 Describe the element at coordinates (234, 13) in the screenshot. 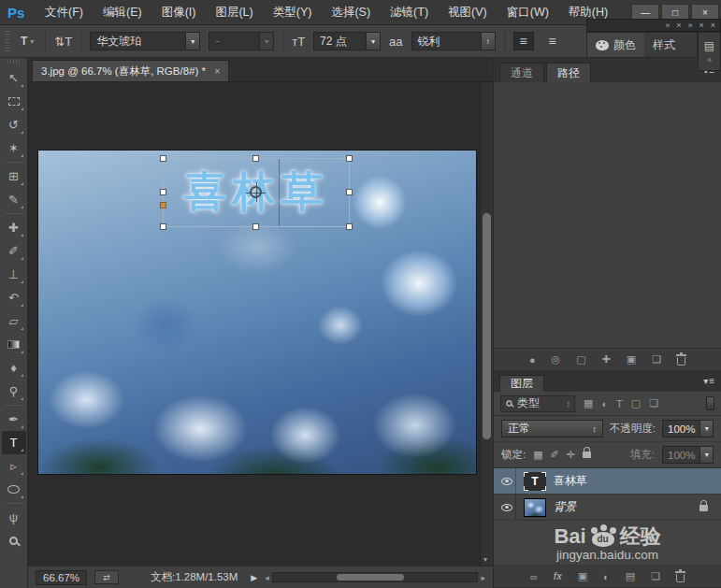

I see `menu-item-layer: 图层(L)` at that location.